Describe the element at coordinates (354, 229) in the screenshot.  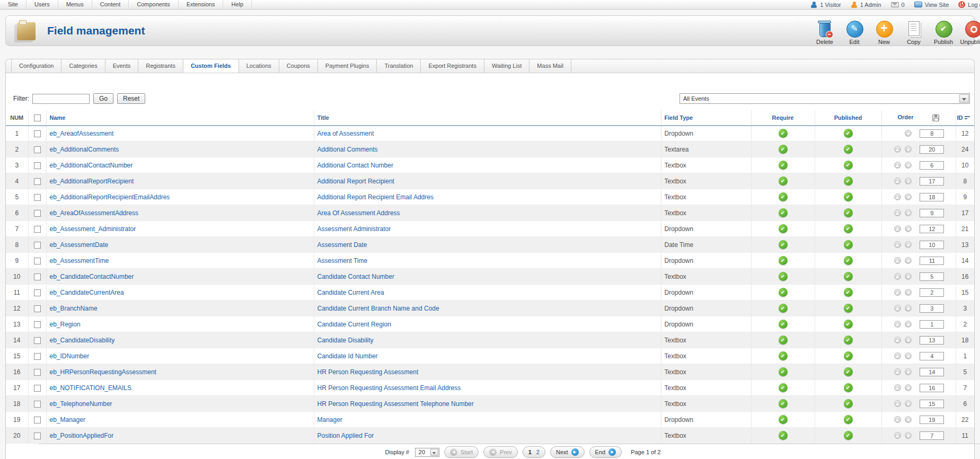
I see `field-title-link: Assessment Administrator` at that location.